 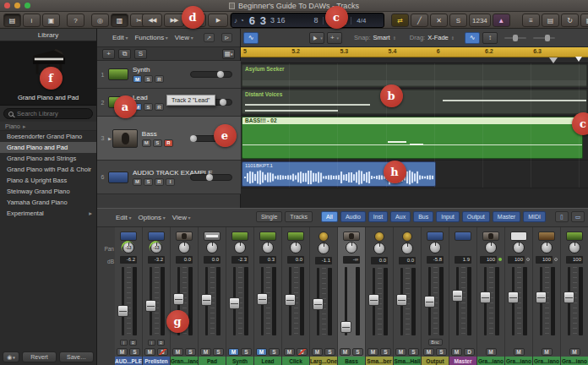 I want to click on channel-strip-gran-iano: 0.0MSGran...iano, so click(x=184, y=296).